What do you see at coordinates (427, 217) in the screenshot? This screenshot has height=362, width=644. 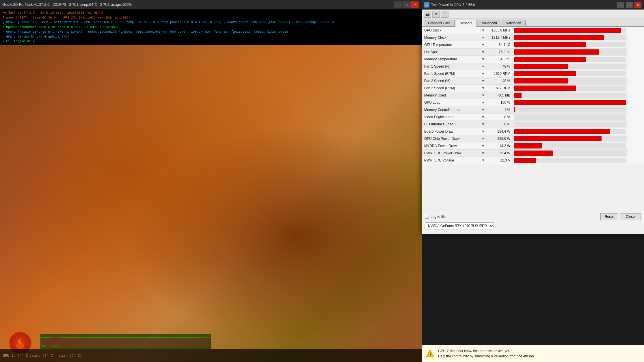 I see `log-to-file-checkbox` at bounding box center [427, 217].